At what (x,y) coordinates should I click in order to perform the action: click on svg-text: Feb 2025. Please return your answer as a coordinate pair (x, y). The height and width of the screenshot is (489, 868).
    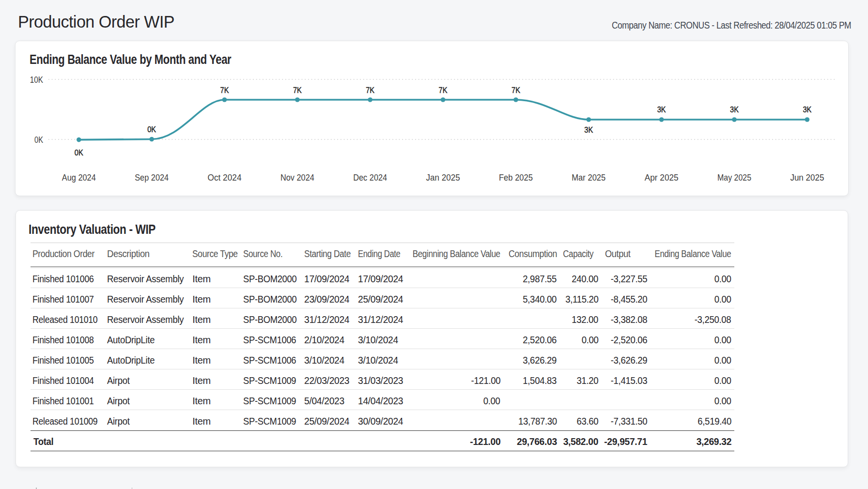
    Looking at the image, I should click on (516, 177).